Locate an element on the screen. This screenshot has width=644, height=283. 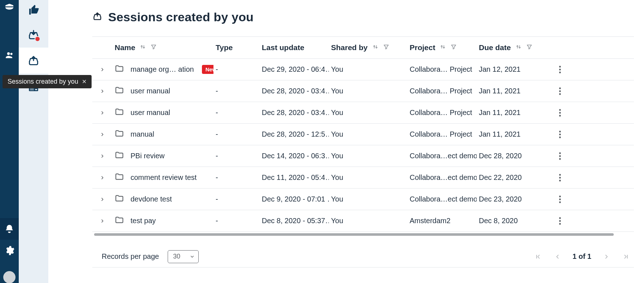
page-first is located at coordinates (538, 257).